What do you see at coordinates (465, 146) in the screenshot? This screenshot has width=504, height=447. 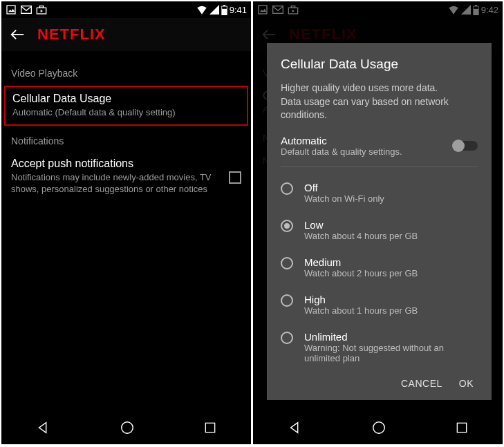 I see `automatic-toggle` at bounding box center [465, 146].